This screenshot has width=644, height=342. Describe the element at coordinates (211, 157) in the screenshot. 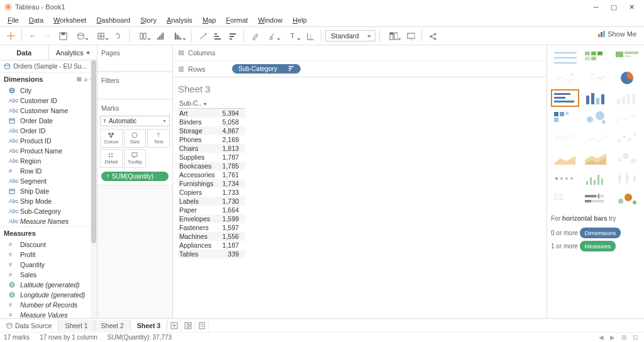

I see `table-row: Supplies1,787` at that location.